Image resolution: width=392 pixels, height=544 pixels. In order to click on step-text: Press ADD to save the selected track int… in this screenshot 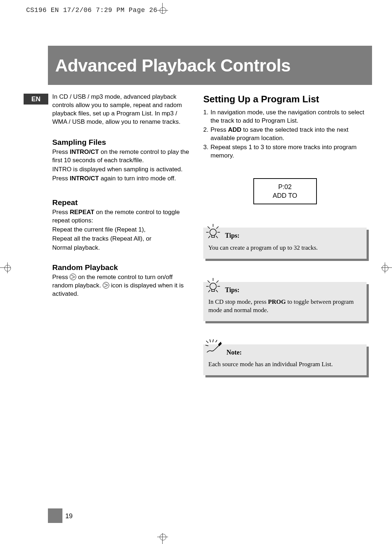, I will do `click(289, 134)`.